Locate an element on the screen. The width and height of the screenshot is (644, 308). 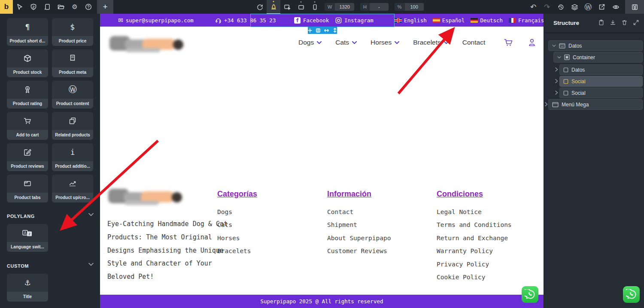
nav-item-contact: Contact is located at coordinates (474, 42).